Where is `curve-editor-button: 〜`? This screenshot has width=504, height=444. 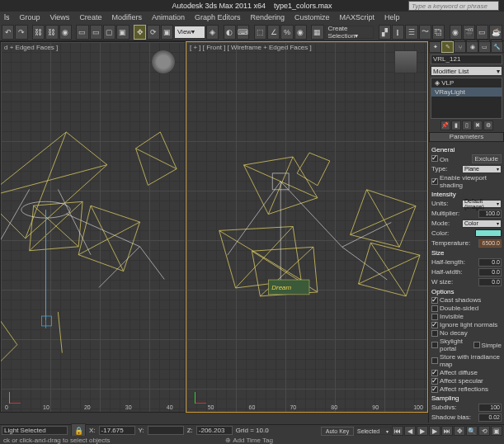 curve-editor-button: 〜 is located at coordinates (426, 32).